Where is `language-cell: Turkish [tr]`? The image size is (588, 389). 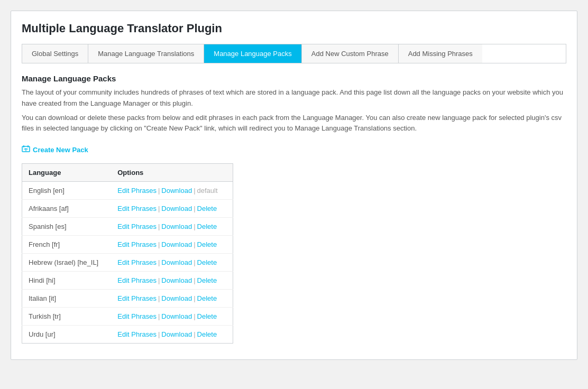 language-cell: Turkish [tr] is located at coordinates (67, 317).